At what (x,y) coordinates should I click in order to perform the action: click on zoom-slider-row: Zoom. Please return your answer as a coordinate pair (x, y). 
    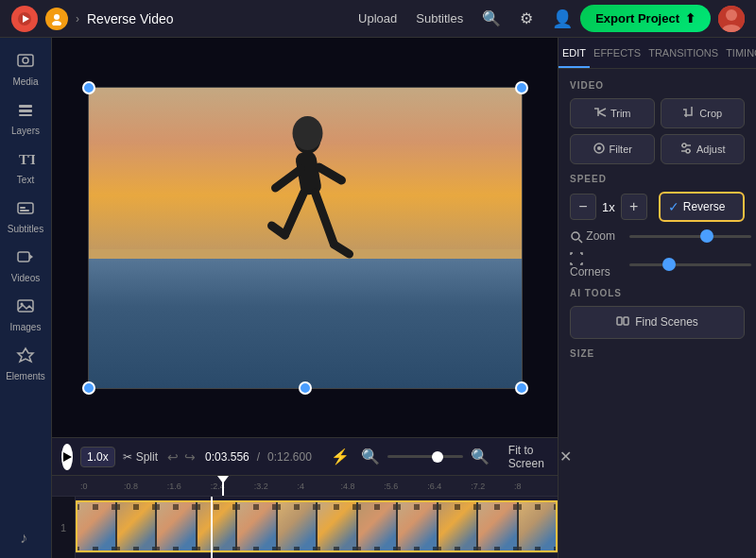
    Looking at the image, I should click on (658, 236).